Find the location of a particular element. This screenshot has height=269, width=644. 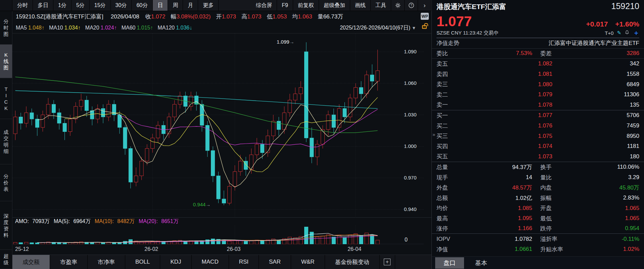

stat-label: 跌停 is located at coordinates (556, 229).